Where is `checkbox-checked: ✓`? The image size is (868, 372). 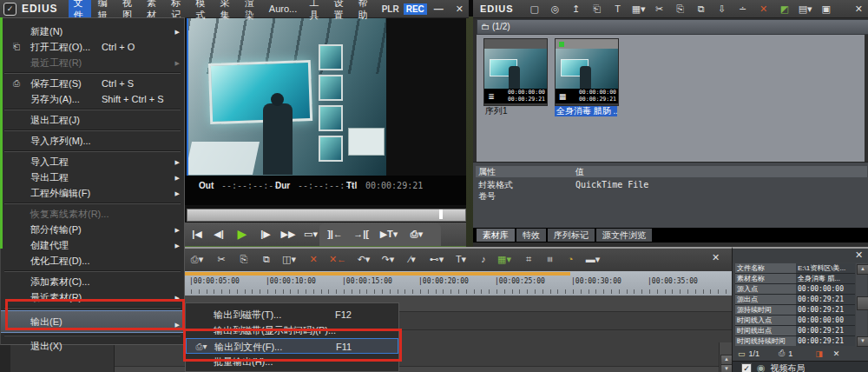
checkbox-checked: ✓ is located at coordinates (746, 368).